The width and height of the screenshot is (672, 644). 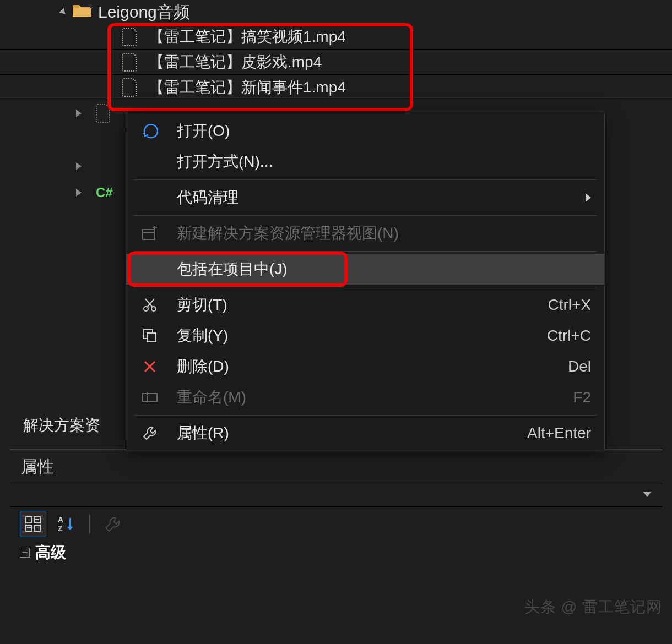 What do you see at coordinates (365, 233) in the screenshot?
I see `menu-new-solution-view: 新建解决方案资源管理器视图(N)` at bounding box center [365, 233].